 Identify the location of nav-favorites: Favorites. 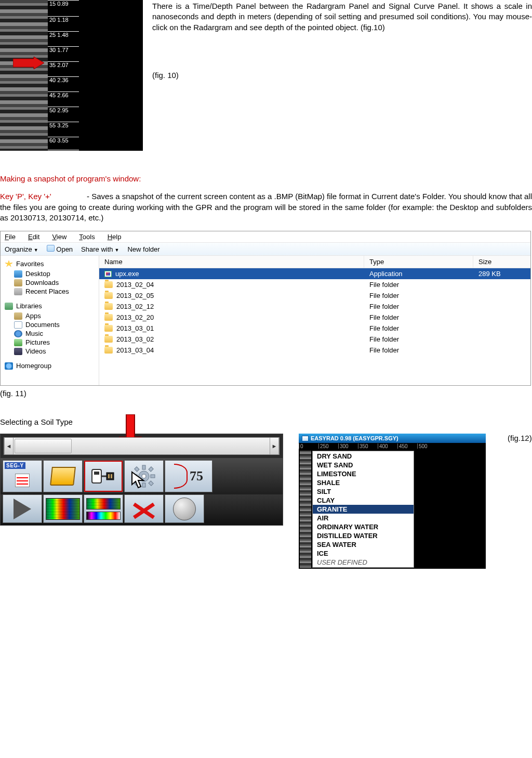
(50, 264).